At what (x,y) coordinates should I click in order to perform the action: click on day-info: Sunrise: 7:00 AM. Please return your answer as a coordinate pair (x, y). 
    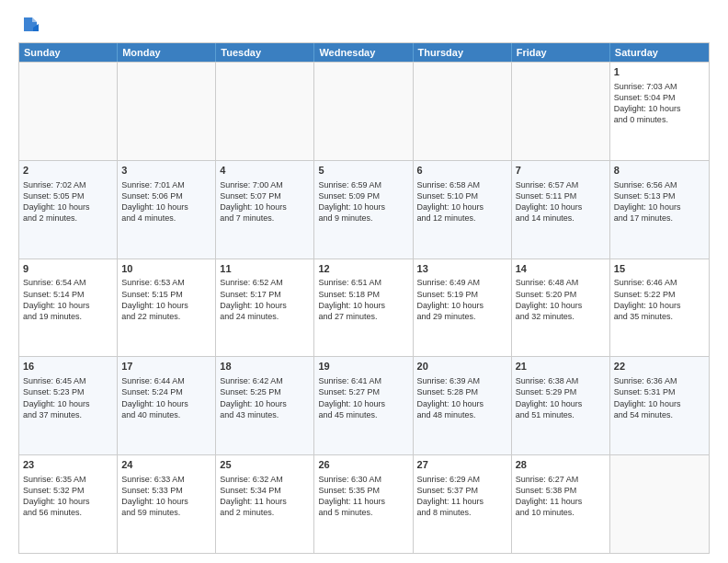
    Looking at the image, I should click on (265, 185).